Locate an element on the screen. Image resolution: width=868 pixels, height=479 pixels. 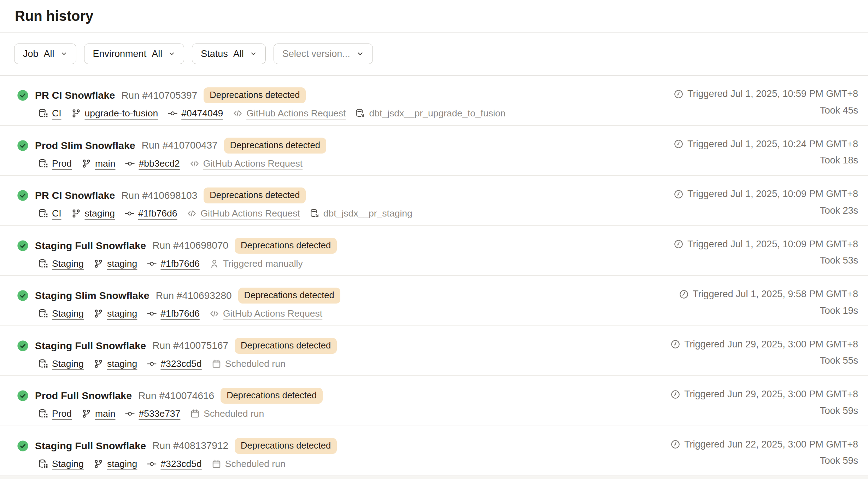
triggered-timestamp: Triggered Jun 29, 2025, 3:00 PM GMT+8 is located at coordinates (764, 345).